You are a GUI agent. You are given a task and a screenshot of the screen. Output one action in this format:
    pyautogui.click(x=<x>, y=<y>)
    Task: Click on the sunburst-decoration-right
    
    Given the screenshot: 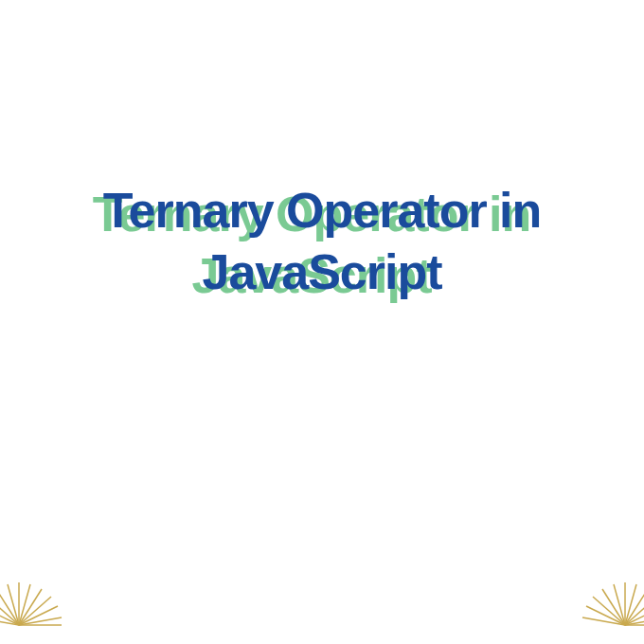 What is the action you would take?
    pyautogui.click(x=611, y=611)
    